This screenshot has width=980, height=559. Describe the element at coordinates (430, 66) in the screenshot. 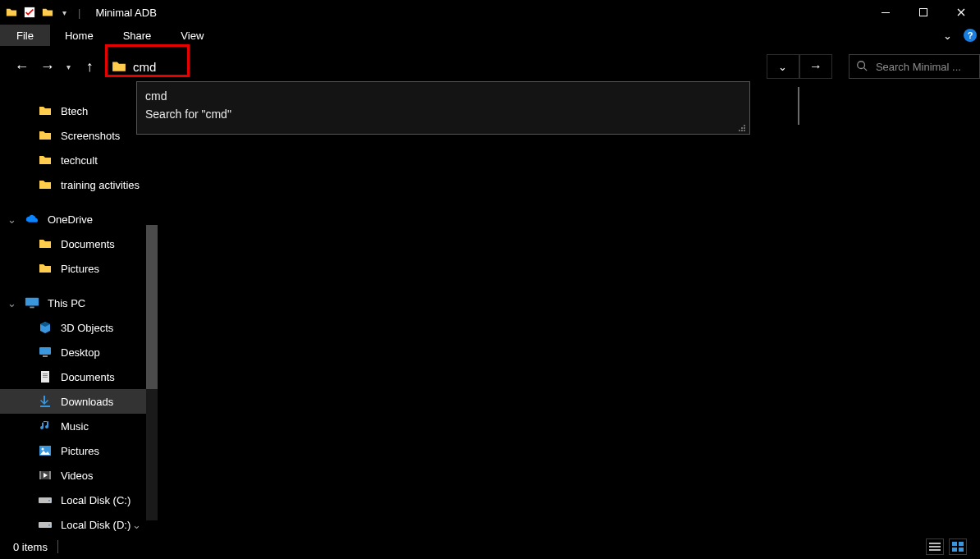

I see `address-bar` at that location.